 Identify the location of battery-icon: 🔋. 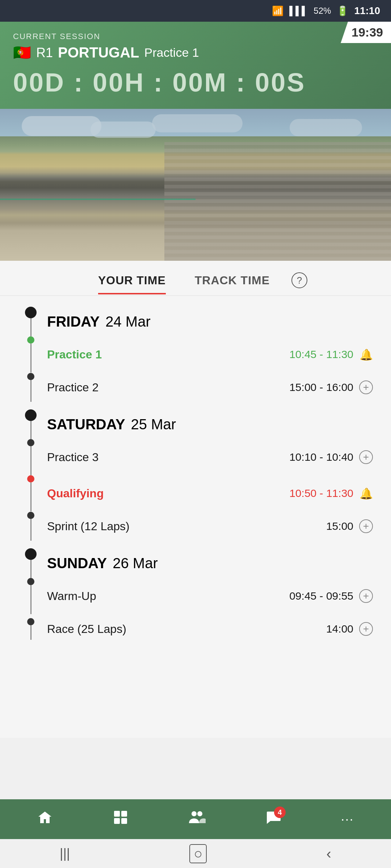
(342, 11).